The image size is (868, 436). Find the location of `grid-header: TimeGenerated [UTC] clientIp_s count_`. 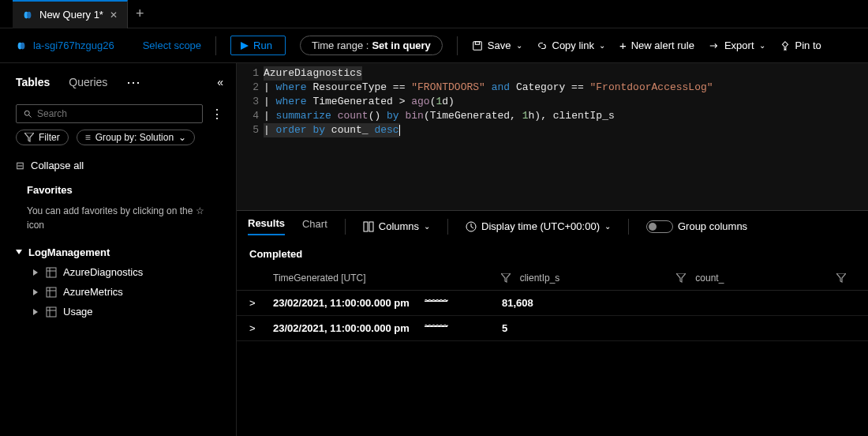

grid-header: TimeGenerated [UTC] clientIp_s count_ is located at coordinates (552, 278).